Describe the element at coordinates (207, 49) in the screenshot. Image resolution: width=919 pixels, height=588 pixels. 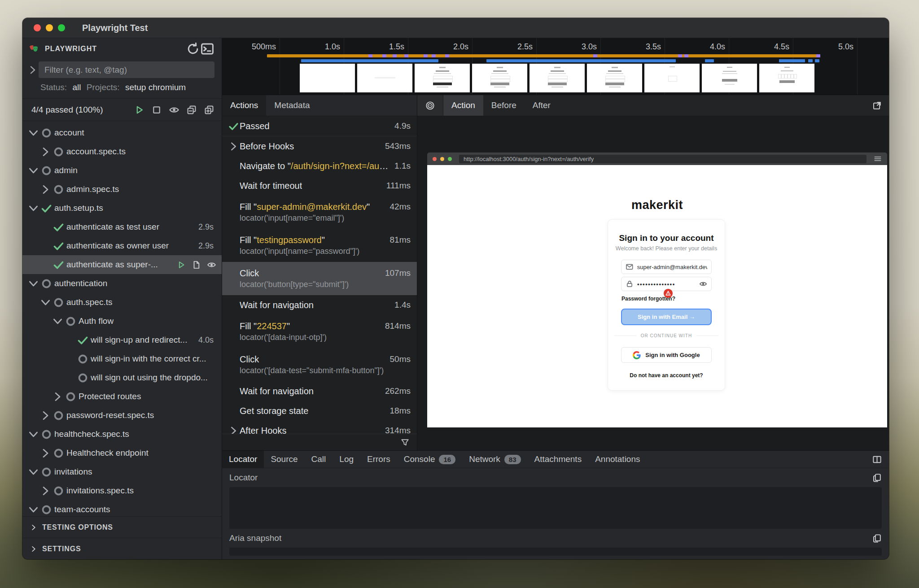
I see `toggle-output-terminal-icon` at that location.